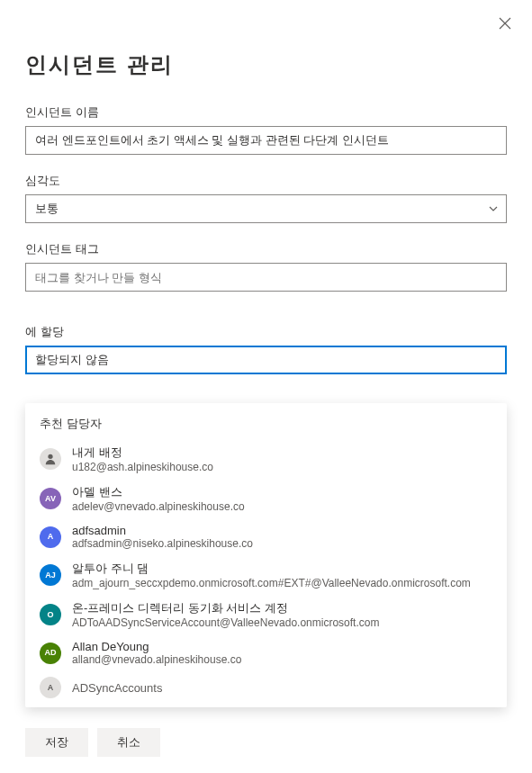  I want to click on dropdown-item: Aadfsadminadfsadmin@niseko.alpineskihous…, so click(266, 536).